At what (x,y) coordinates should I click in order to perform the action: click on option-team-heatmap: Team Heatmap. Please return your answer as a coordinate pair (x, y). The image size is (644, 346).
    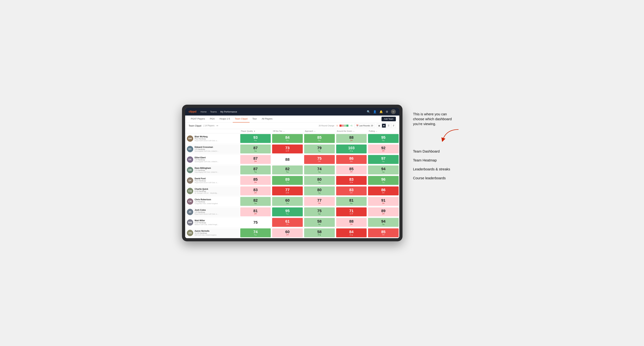
    Looking at the image, I should click on (438, 160).